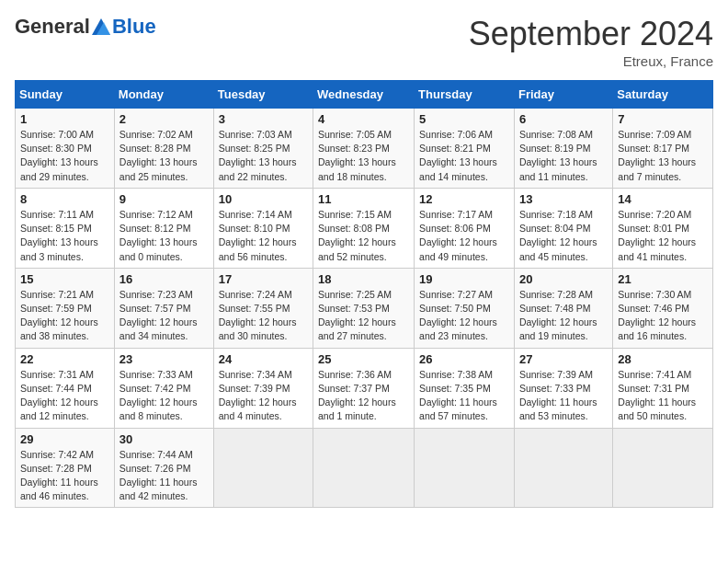 This screenshot has height=563, width=728. Describe the element at coordinates (263, 396) in the screenshot. I see `day-detail: Sunrise: 7:34 AMSunset: 7:39 PMDaylight:…` at that location.